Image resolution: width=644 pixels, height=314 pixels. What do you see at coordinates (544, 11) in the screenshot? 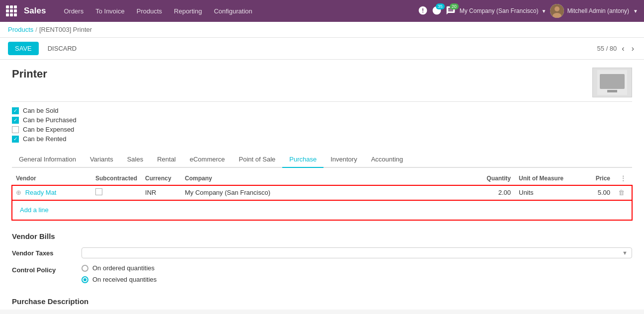
I see `company-chevron: ▼` at bounding box center [544, 11].